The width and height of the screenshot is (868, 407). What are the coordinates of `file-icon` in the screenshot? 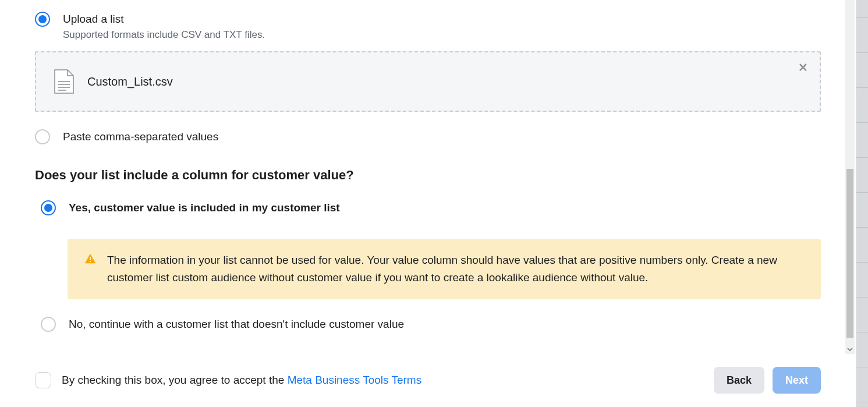 It's located at (64, 82).